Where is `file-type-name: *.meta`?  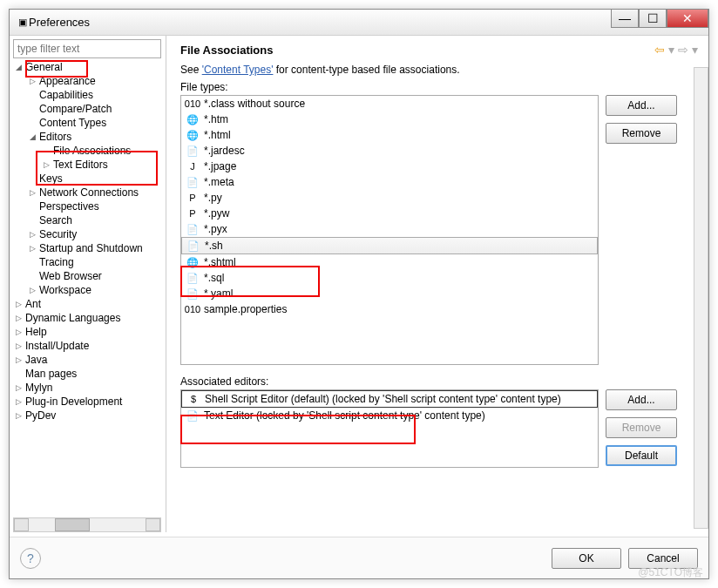 file-type-name: *.meta is located at coordinates (220, 182).